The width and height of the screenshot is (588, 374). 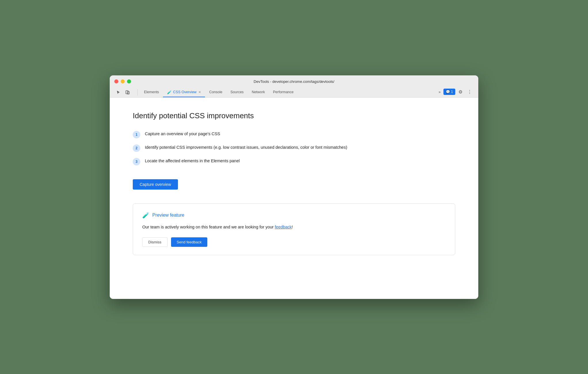 What do you see at coordinates (136, 162) in the screenshot?
I see `step-number-3: 3` at bounding box center [136, 162].